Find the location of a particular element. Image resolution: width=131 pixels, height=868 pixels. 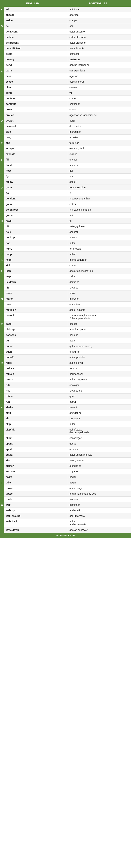

table-row: benddobrar, inclinar-se is located at coordinates (68, 65).